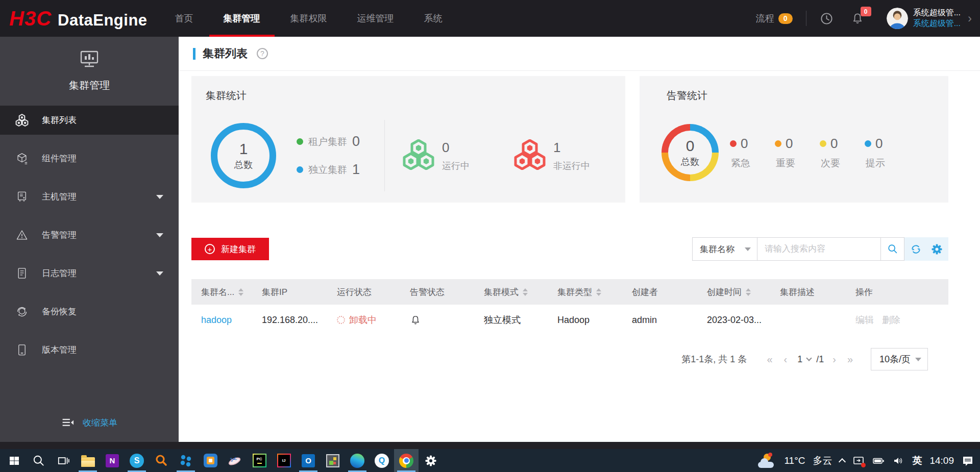 The height and width of the screenshot is (472, 980). I want to click on nav-item-system: 系统, so click(433, 18).